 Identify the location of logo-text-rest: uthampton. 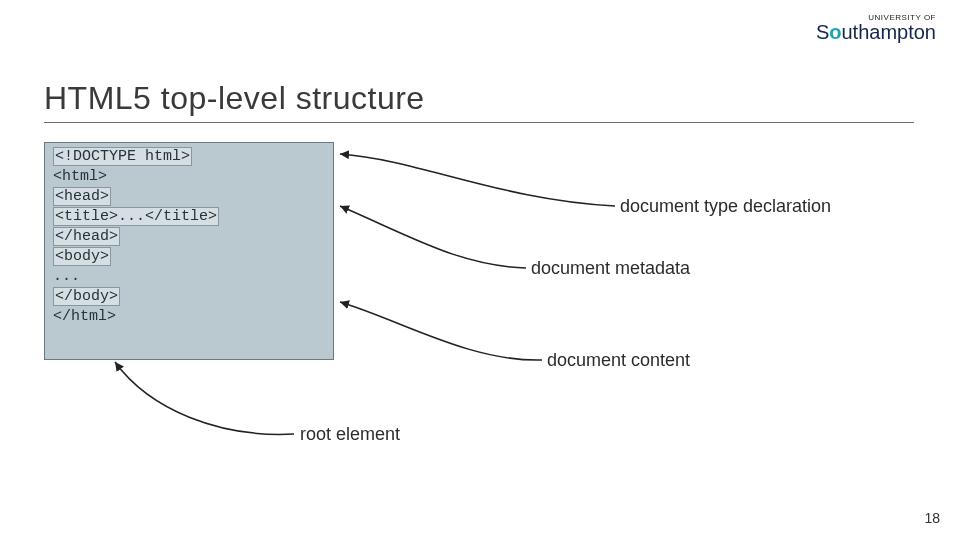
(888, 32).